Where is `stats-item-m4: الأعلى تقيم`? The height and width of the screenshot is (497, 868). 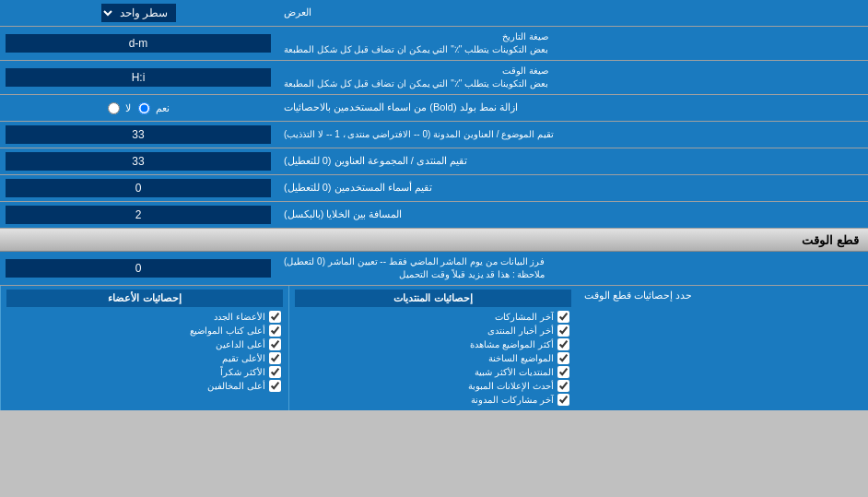 stats-item-m4: الأعلى تقيم is located at coordinates (145, 358).